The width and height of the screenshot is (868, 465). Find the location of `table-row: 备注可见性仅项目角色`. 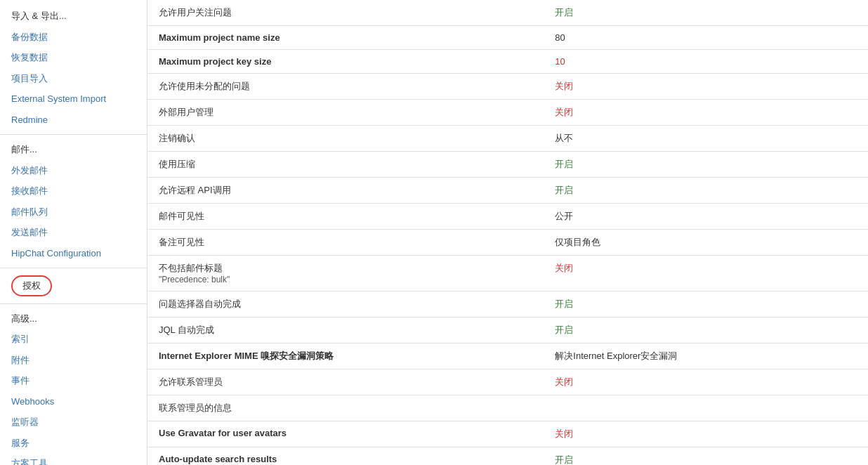

table-row: 备注可见性仅项目角色 is located at coordinates (508, 243).